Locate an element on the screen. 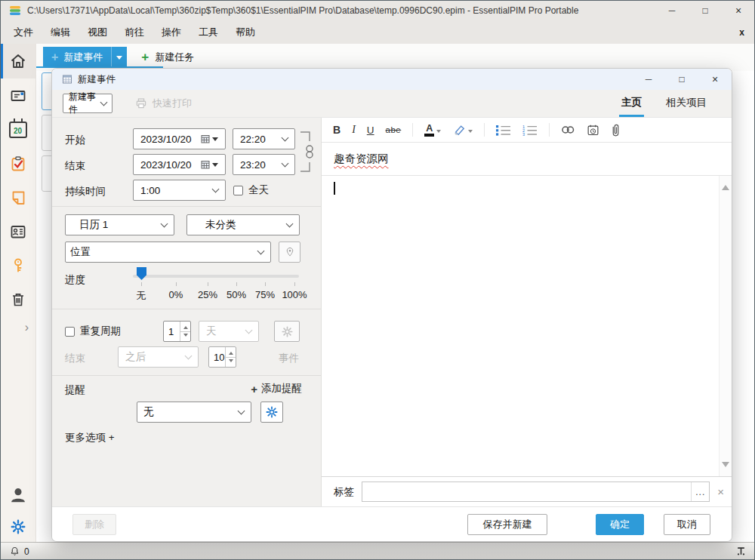 Image resolution: width=755 pixels, height=560 pixels. insert-link-button is located at coordinates (568, 130).